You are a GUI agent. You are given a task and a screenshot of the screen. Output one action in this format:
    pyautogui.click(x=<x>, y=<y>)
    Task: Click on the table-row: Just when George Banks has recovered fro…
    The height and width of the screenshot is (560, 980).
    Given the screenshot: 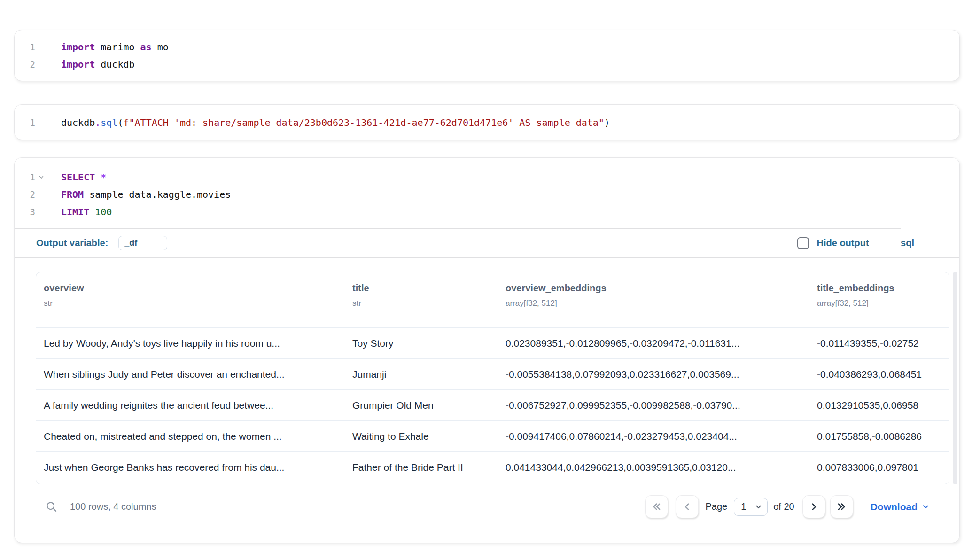 What is the action you would take?
    pyautogui.click(x=492, y=467)
    